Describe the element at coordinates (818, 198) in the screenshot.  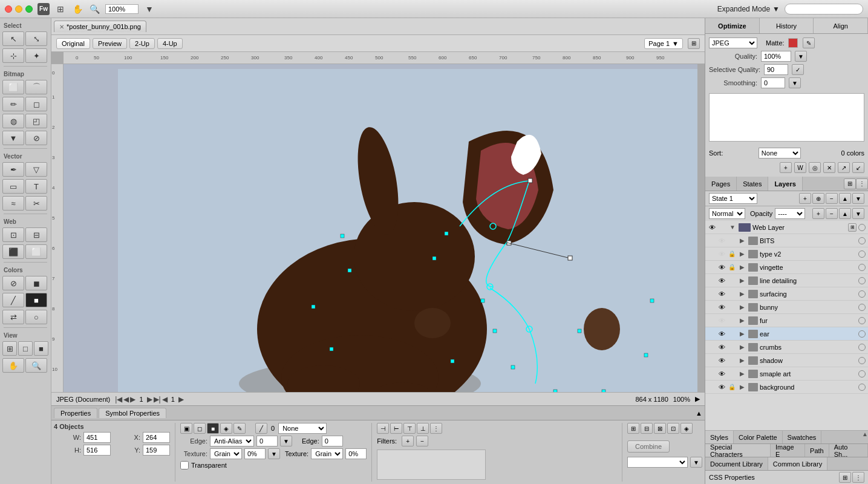
I see `state-dup-btn: ⊕` at that location.